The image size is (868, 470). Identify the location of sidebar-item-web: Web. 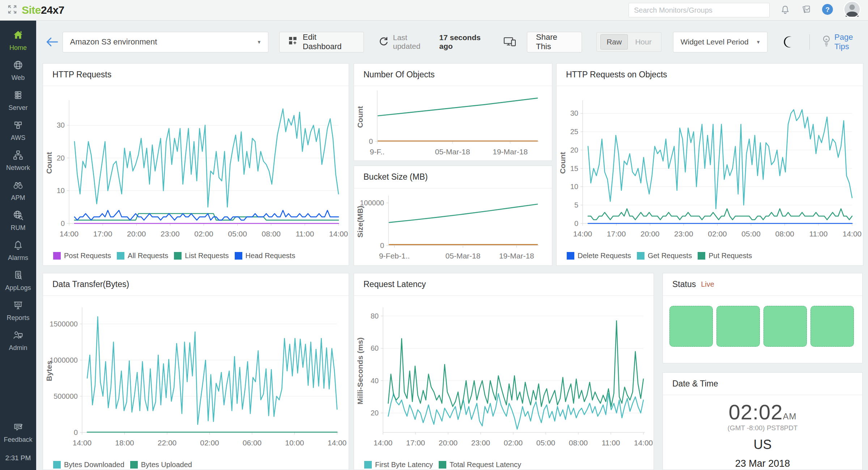
(18, 71).